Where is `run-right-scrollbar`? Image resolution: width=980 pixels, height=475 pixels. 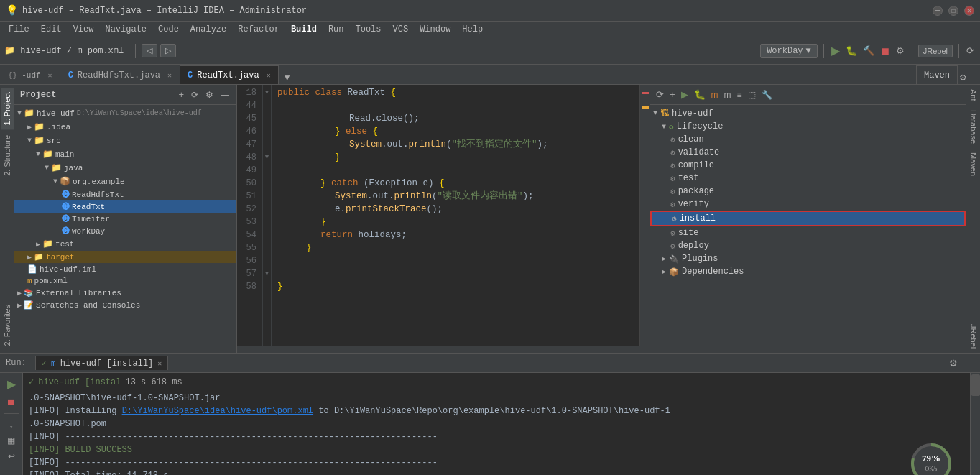 run-right-scrollbar is located at coordinates (975, 424).